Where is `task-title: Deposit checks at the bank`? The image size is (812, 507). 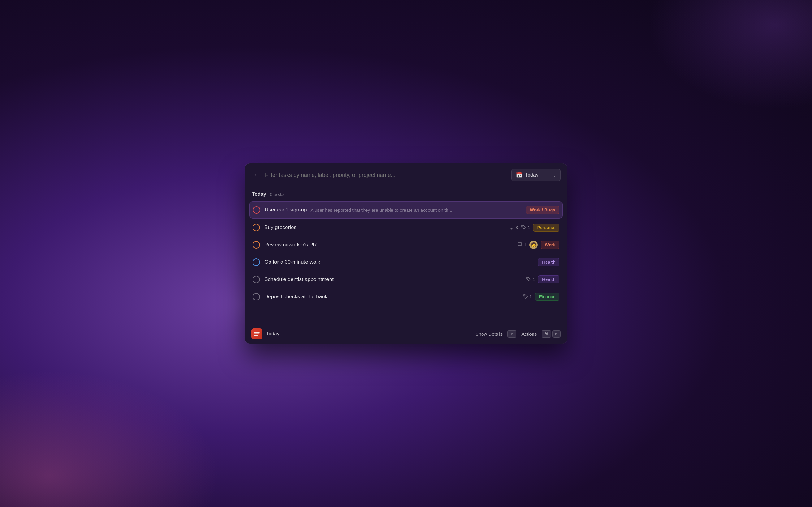
task-title: Deposit checks at the bank is located at coordinates (296, 297).